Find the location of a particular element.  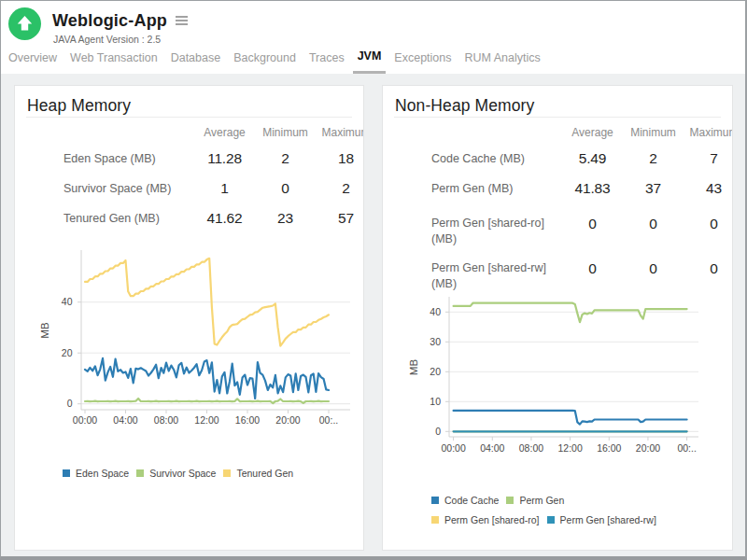

table-row: Perm Gen [shared-rw](MB)000 is located at coordinates (558, 271).